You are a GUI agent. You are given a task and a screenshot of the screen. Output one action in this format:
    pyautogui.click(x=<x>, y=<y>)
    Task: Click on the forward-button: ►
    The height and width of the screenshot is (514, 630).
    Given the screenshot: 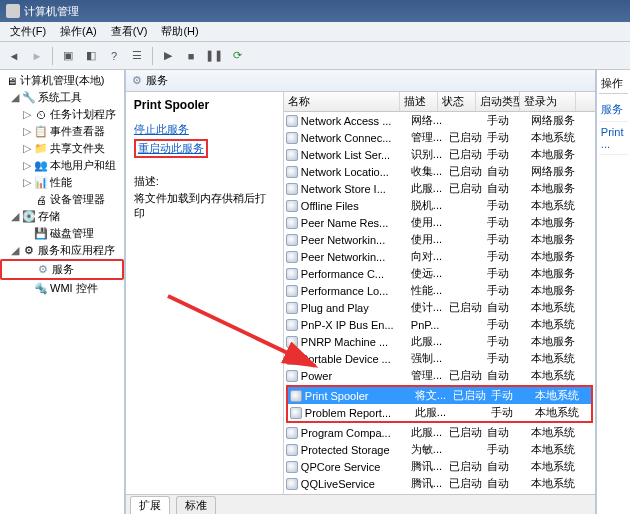 What is the action you would take?
    pyautogui.click(x=37, y=56)
    